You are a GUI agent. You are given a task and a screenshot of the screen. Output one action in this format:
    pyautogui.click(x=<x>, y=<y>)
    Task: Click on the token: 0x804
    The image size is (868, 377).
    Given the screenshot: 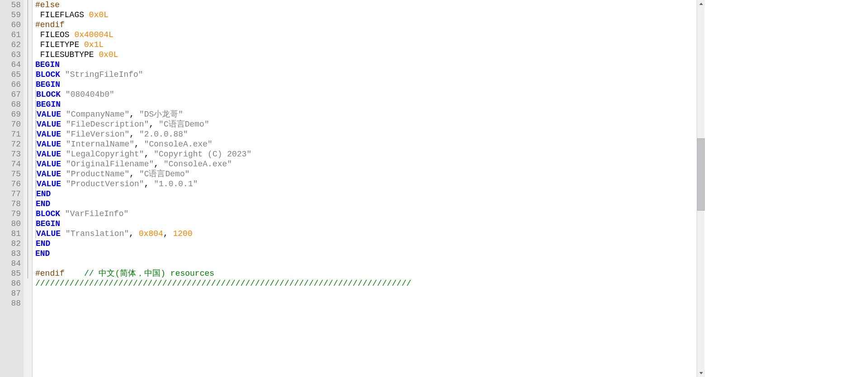 What is the action you would take?
    pyautogui.click(x=151, y=234)
    